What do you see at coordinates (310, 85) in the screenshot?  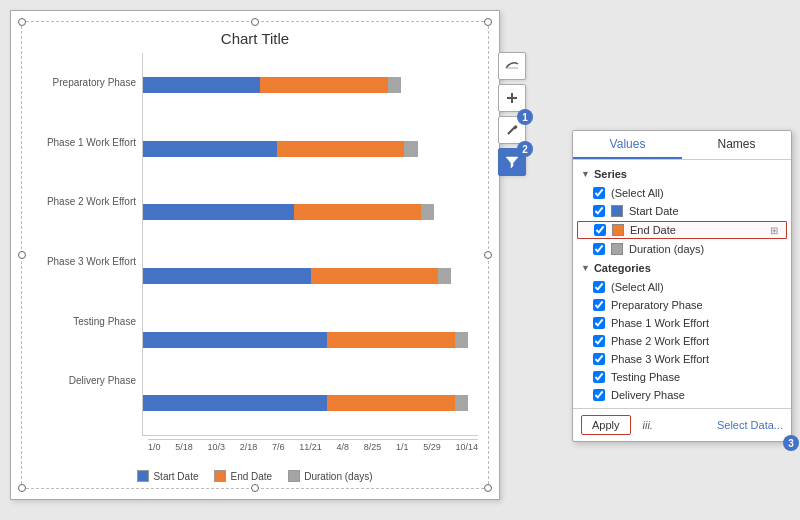 I see `bar-row-prep` at bounding box center [310, 85].